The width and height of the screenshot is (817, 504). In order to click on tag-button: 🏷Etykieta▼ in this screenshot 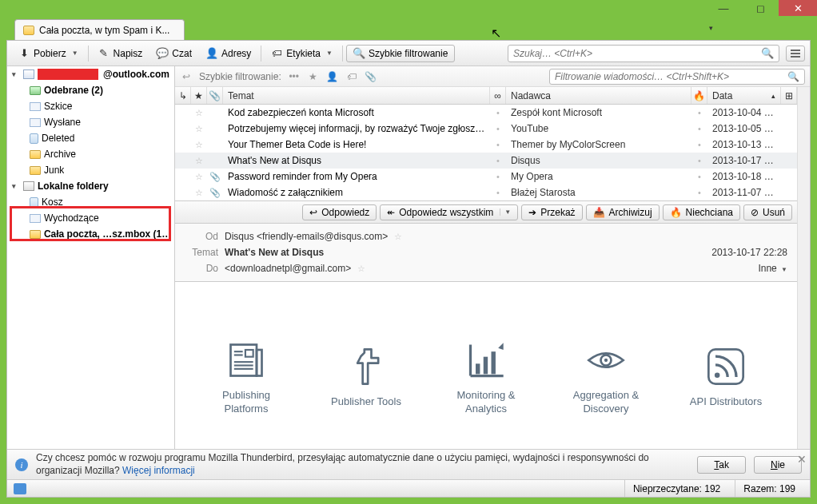, I will do `click(302, 54)`.